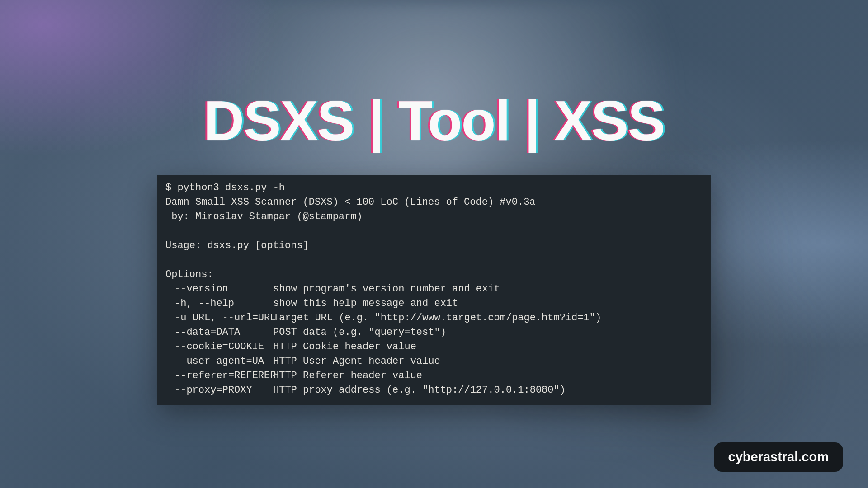  What do you see at coordinates (434, 289) in the screenshot?
I see `terminal-option-row: --version show program's version number …` at bounding box center [434, 289].